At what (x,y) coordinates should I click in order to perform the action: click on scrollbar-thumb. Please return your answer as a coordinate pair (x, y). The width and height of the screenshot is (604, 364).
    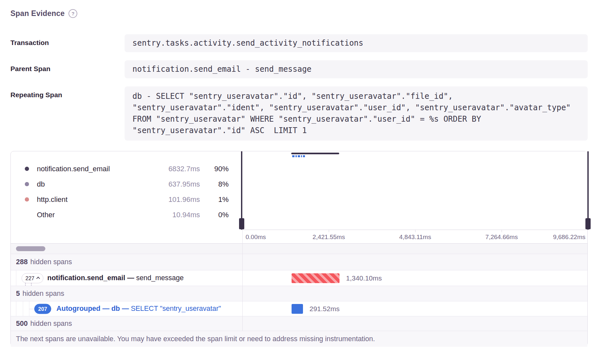
    Looking at the image, I should click on (31, 249).